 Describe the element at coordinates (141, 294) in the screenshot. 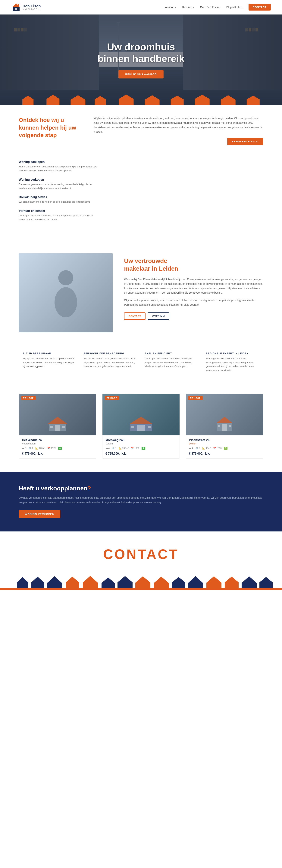

I see `about-section: Uw vertrouwde makelaar in Leiden Welkom …` at that location.